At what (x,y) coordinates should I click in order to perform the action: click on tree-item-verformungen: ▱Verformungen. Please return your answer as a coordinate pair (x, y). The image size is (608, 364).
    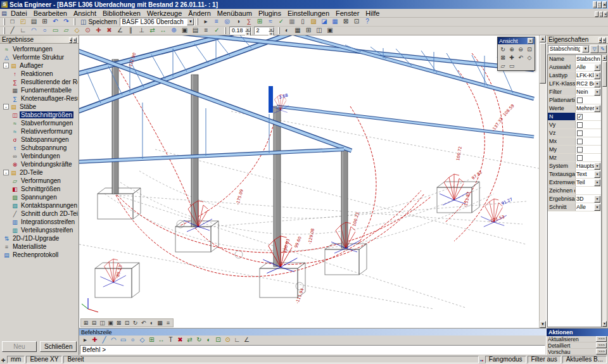
    Looking at the image, I should click on (39, 181).